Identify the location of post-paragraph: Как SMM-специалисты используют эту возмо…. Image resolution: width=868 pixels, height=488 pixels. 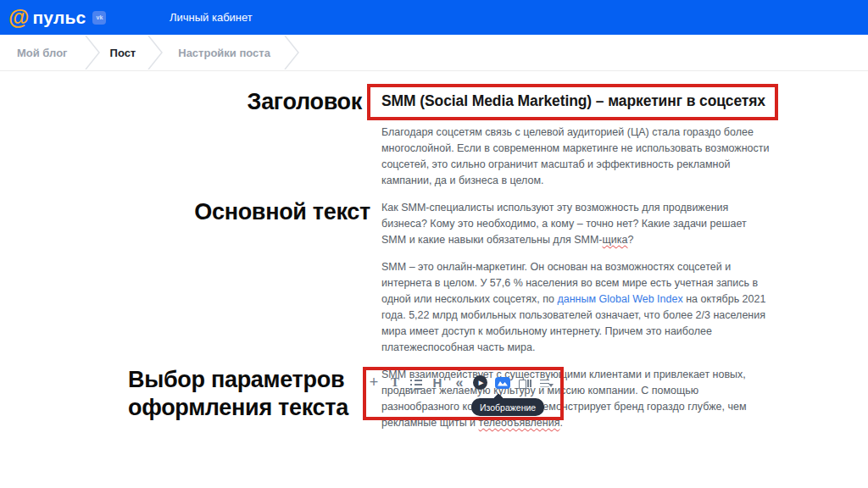
(577, 224).